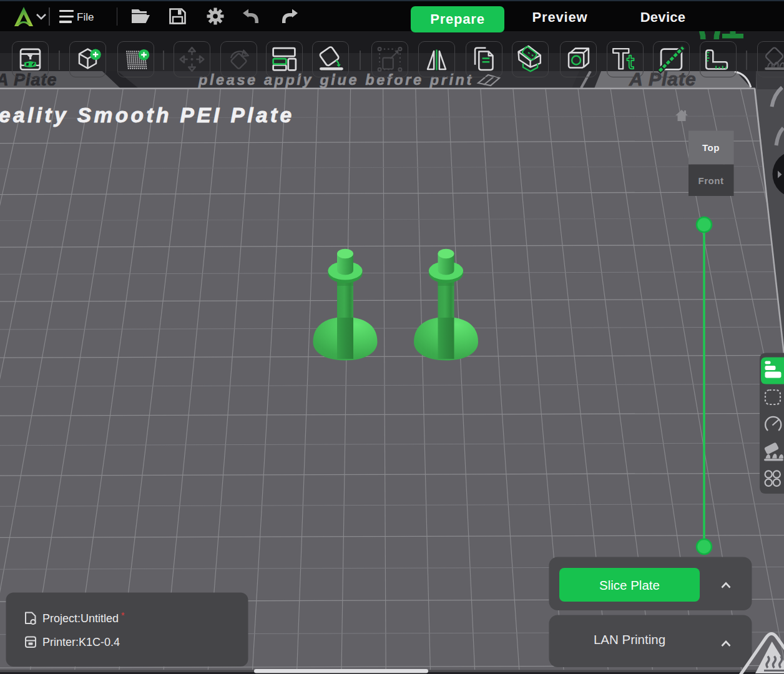 Image resolution: width=784 pixels, height=674 pixels. Describe the element at coordinates (712, 181) in the screenshot. I see `svg-text: Front` at that location.